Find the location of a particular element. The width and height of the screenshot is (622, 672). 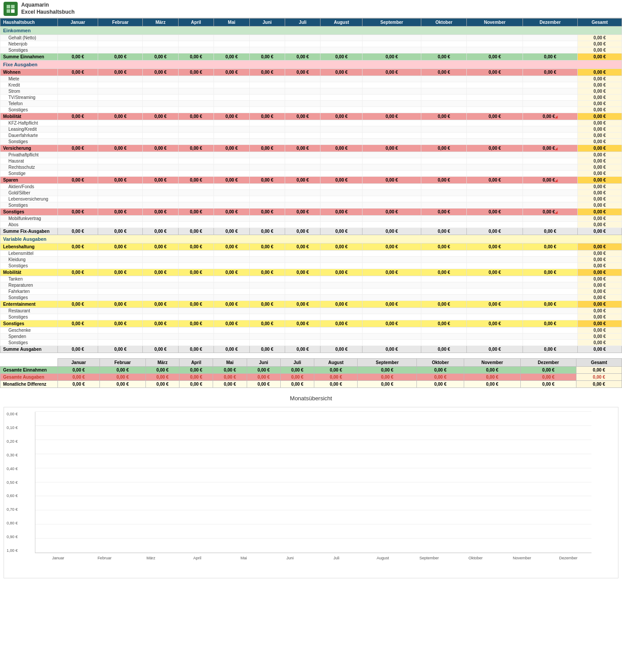

fixed-lebensvers-row: Lebensversicherung0,00 € is located at coordinates (311, 199).